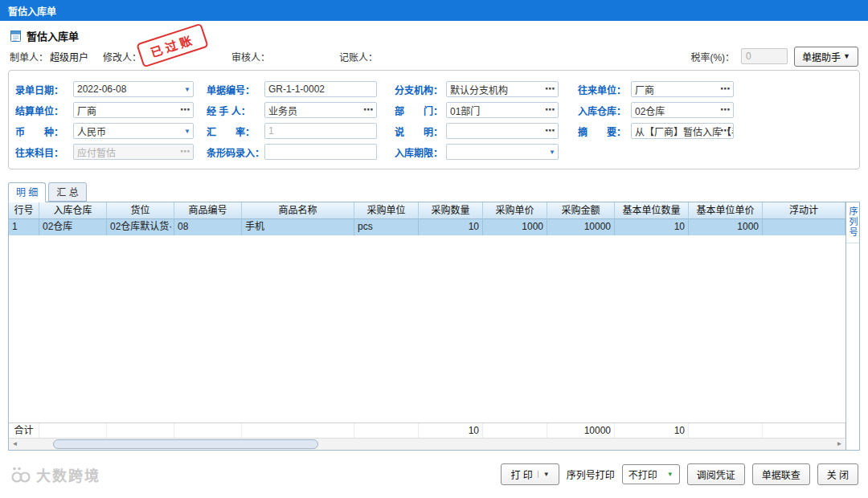 This screenshot has width=868, height=498. I want to click on document-heading: 暂估入库单, so click(434, 34).